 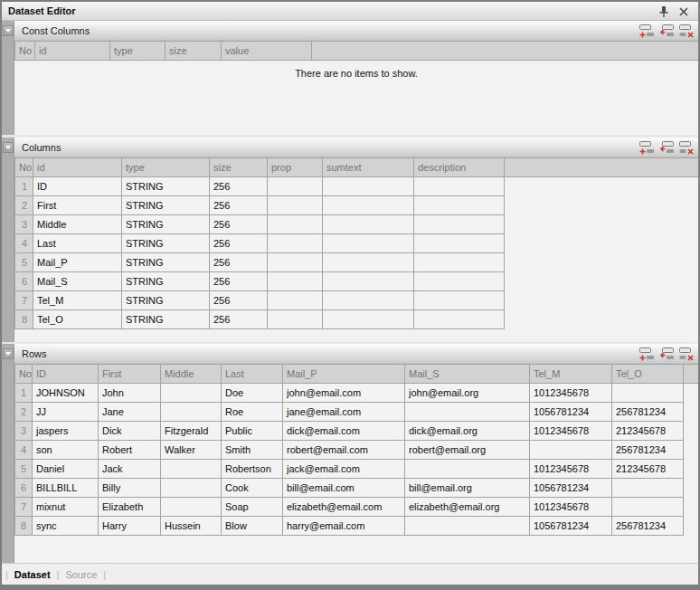 I want to click on data-cell: Cook, so click(x=252, y=489).